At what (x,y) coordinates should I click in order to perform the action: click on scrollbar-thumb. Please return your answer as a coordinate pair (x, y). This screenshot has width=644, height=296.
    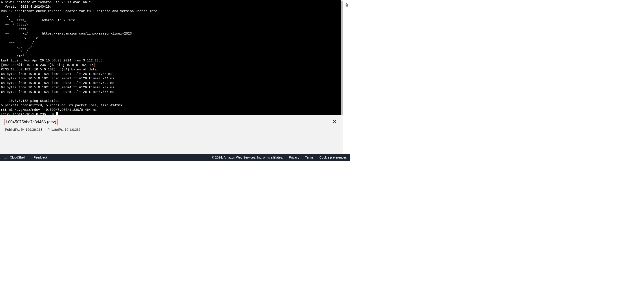
    Looking at the image, I should click on (342, 58).